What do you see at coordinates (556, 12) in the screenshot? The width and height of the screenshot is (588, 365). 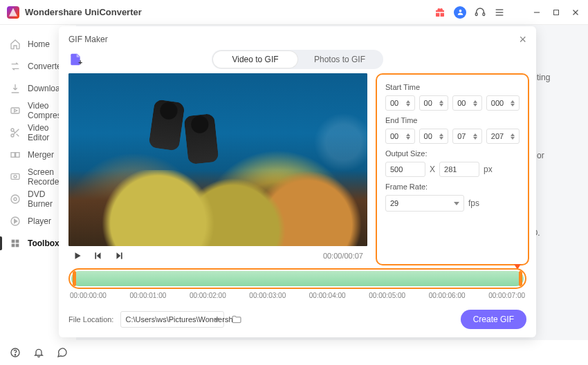 I see `maximize-button` at bounding box center [556, 12].